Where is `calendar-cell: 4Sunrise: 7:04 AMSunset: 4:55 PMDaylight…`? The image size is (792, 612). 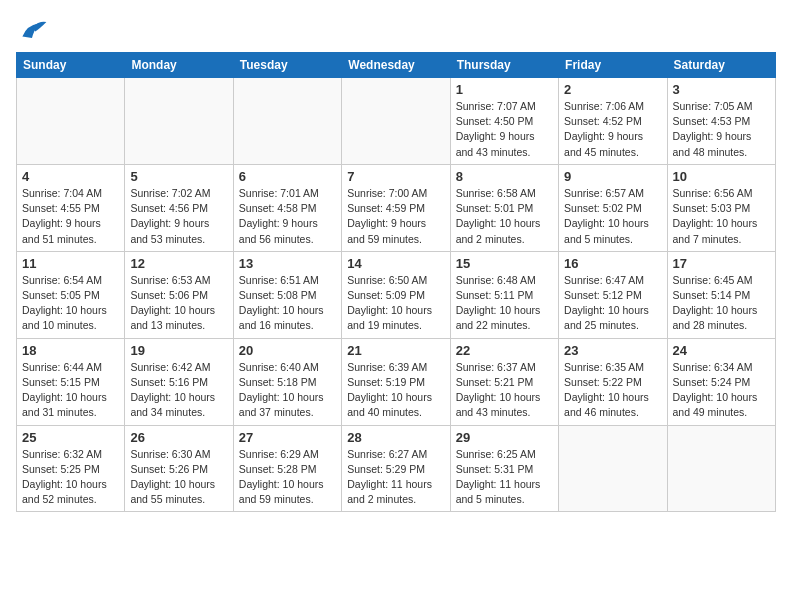
calendar-cell: 4Sunrise: 7:04 AMSunset: 4:55 PMDaylight… is located at coordinates (71, 208).